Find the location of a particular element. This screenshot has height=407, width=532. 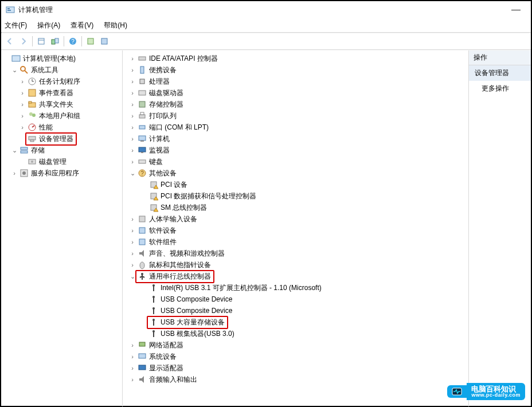

actions-more: 更多操作 is located at coordinates (500, 88).